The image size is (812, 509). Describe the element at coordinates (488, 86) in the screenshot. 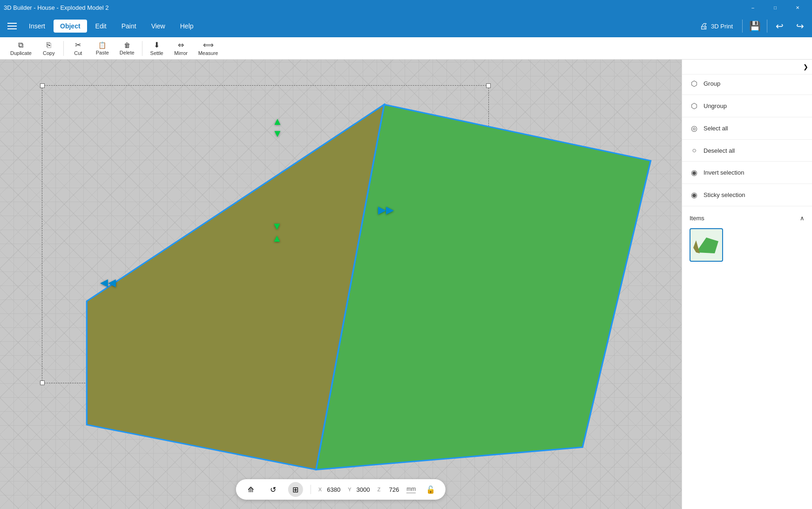

I see `corner-tr` at that location.